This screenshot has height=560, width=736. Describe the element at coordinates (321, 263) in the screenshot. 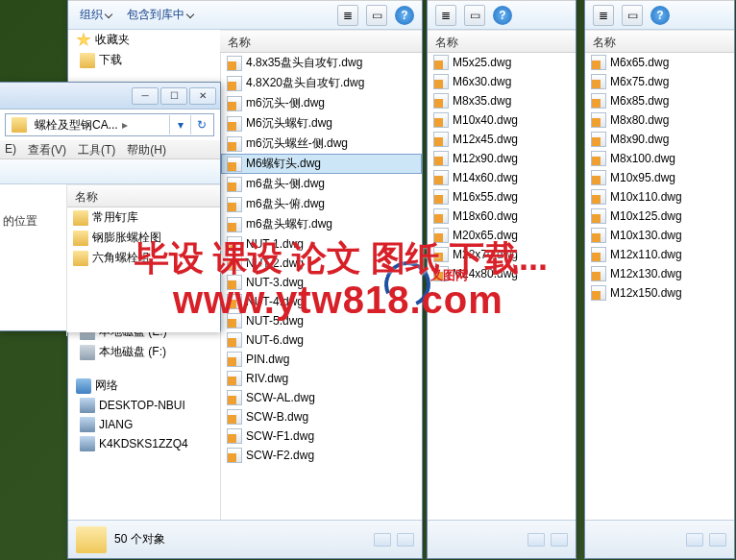

I see `file-item: NUT-2.dwg` at that location.